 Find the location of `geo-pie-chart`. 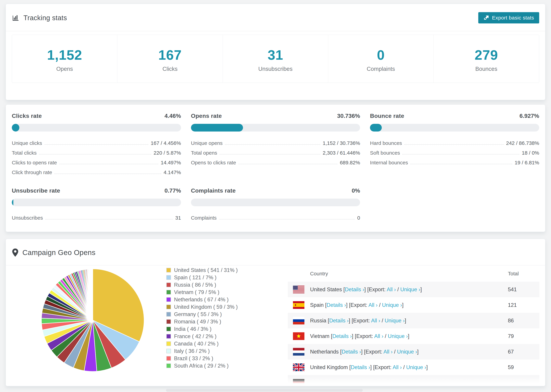

geo-pie-chart is located at coordinates (93, 321).